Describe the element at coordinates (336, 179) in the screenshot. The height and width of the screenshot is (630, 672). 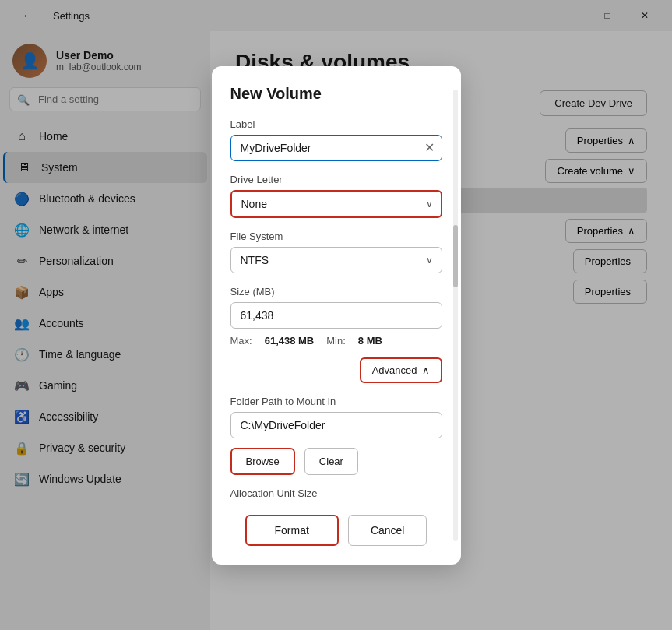
I see `drive-letter-field-label: Drive Letter` at that location.